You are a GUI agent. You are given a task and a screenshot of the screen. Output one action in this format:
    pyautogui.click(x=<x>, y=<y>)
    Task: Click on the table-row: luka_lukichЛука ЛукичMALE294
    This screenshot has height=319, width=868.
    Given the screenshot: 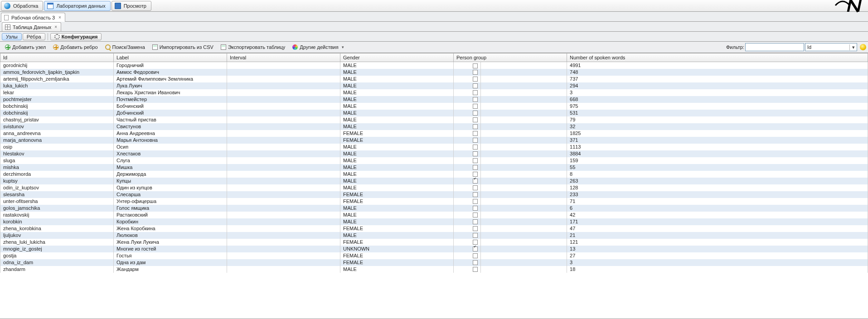 What is the action you would take?
    pyautogui.click(x=434, y=86)
    